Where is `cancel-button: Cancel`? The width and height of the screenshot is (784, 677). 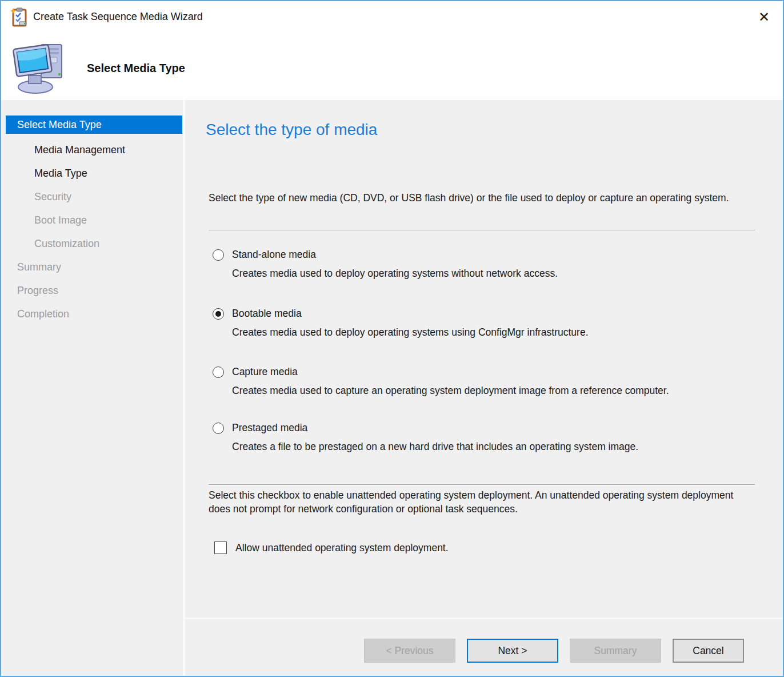
cancel-button: Cancel is located at coordinates (709, 651).